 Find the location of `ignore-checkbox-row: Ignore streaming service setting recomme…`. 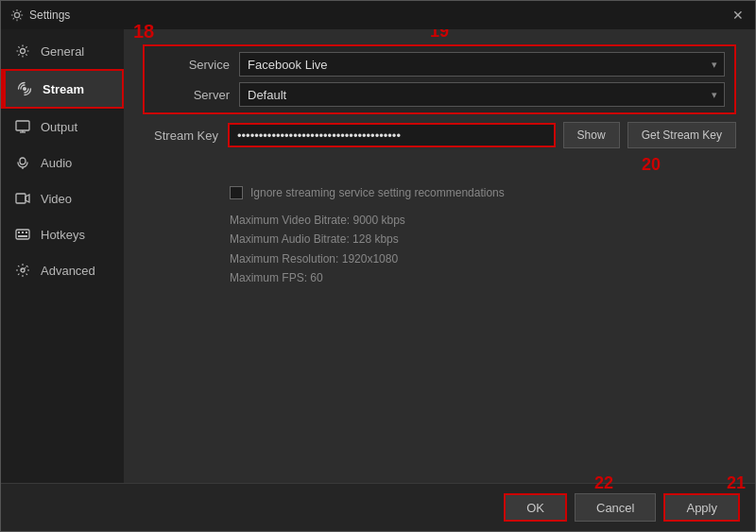

ignore-checkbox-row: Ignore streaming service setting recomme… is located at coordinates (483, 193).